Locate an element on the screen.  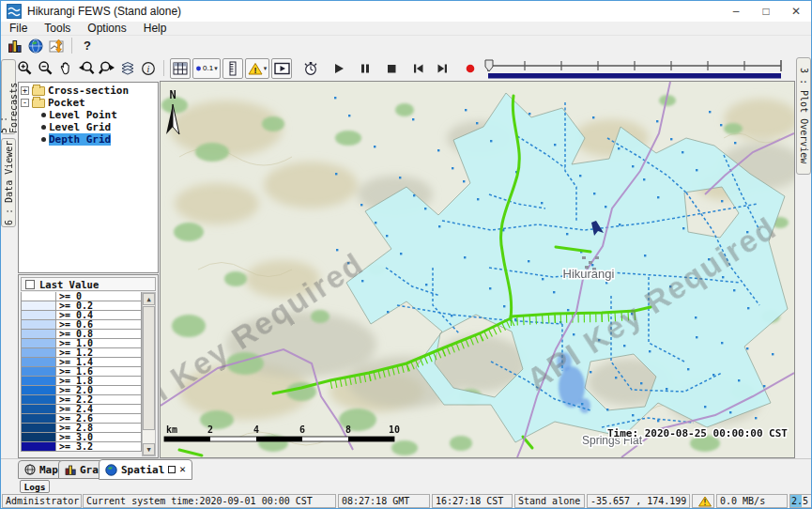
status-system-time: Current system time:2020-09-01 00:00 CST is located at coordinates (209, 501).